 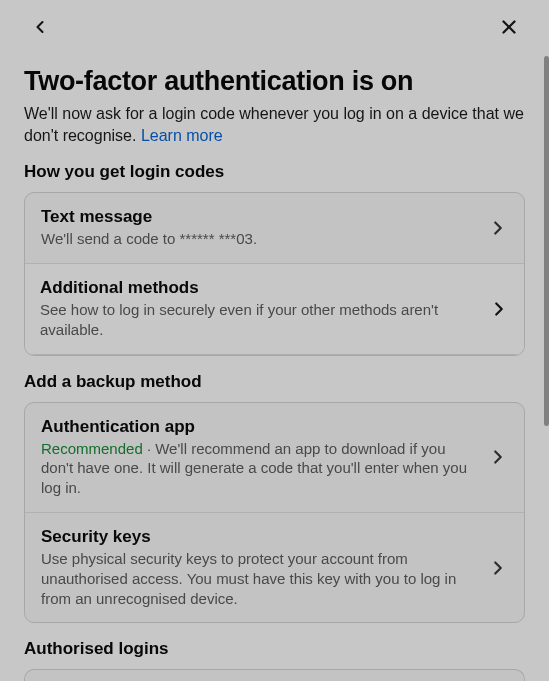 I want to click on row-security-keys-body: Security keys Use physical security keys…, so click(x=258, y=568).